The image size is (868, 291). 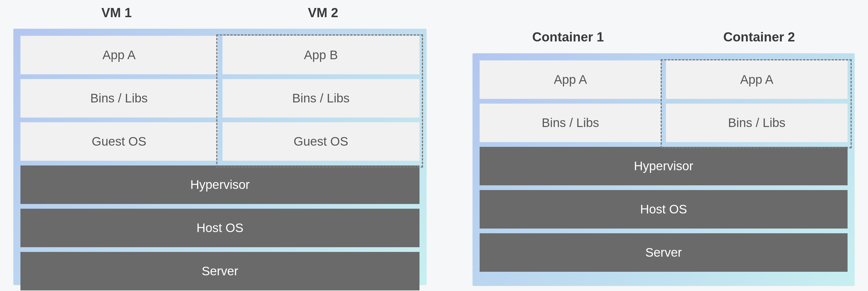 What do you see at coordinates (220, 271) in the screenshot?
I see `vm-server-row: Server` at bounding box center [220, 271].